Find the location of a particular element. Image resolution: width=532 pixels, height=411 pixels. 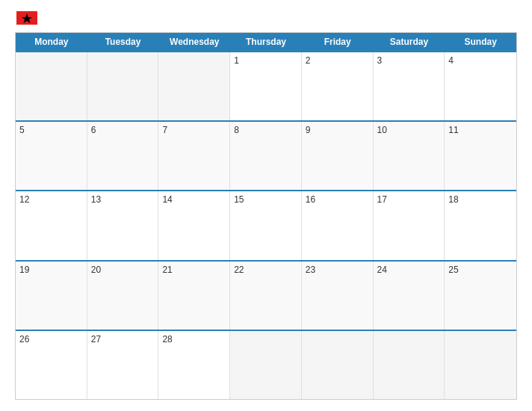

calendar-cell: 10 is located at coordinates (409, 155).